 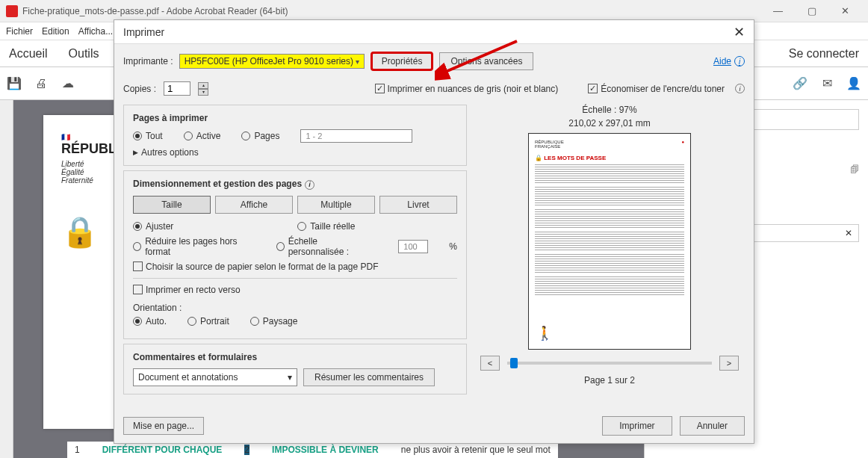 What do you see at coordinates (194, 247) in the screenshot?
I see `radio-shrink: Réduire les pages hors format` at bounding box center [194, 247].